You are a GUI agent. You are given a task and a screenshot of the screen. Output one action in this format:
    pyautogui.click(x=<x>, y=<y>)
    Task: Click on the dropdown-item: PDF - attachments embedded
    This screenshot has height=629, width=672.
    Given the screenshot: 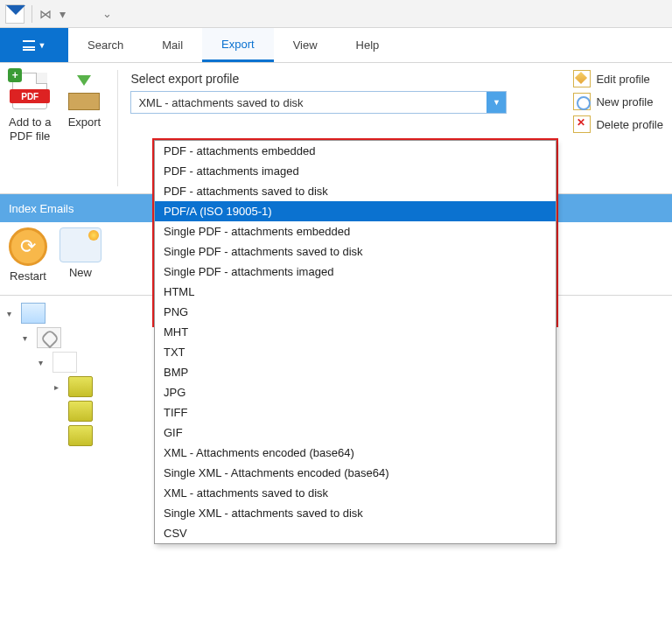 What is the action you would take?
    pyautogui.click(x=355, y=150)
    